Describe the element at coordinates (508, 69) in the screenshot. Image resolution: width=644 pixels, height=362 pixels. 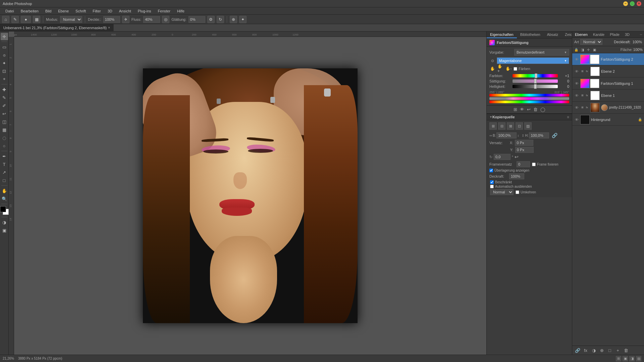
I see `sub-picker-icon: ✋-` at that location.